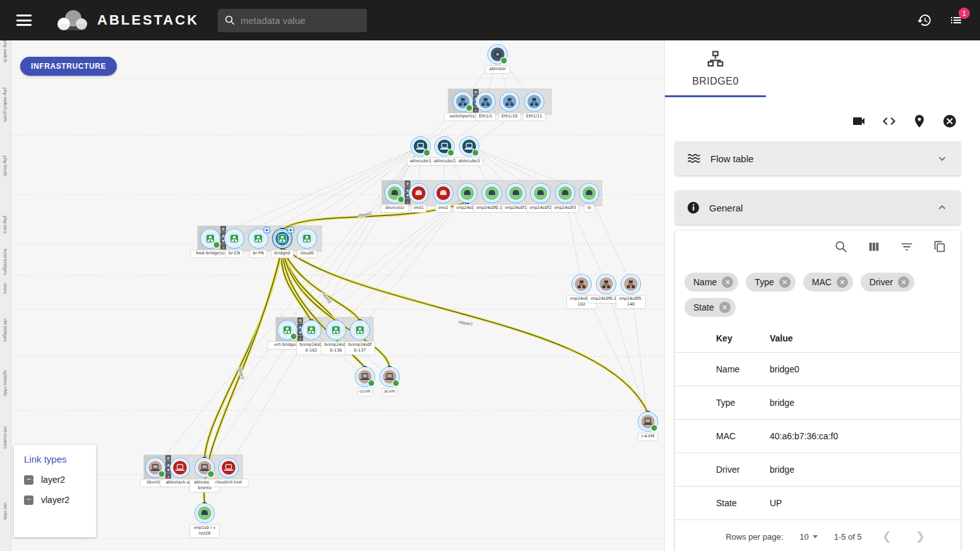 This screenshot has width=980, height=551. Describe the element at coordinates (419, 208) in the screenshot. I see `svg-text: eno1` at that location.